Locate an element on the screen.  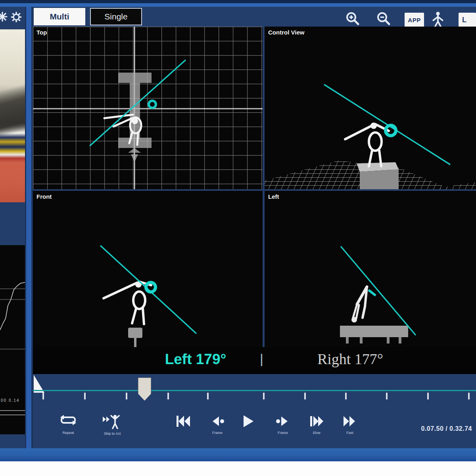
timeline-track is located at coordinates (255, 391).